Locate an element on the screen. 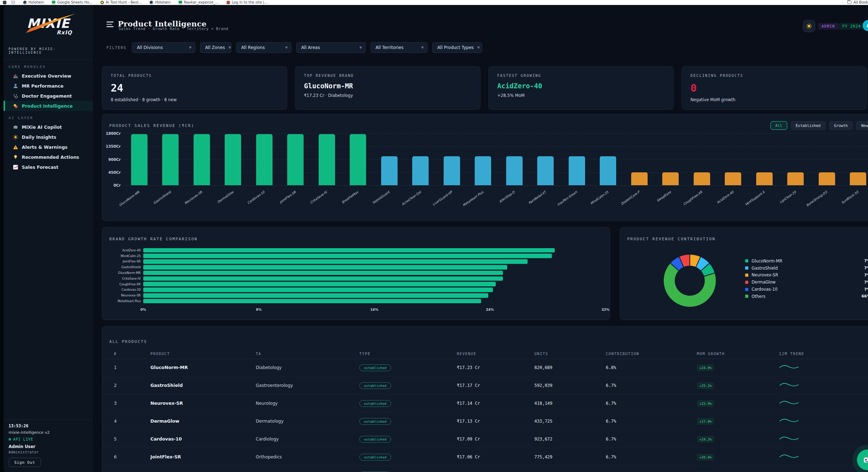  x-label-slot: BreatheMax is located at coordinates (358, 200).